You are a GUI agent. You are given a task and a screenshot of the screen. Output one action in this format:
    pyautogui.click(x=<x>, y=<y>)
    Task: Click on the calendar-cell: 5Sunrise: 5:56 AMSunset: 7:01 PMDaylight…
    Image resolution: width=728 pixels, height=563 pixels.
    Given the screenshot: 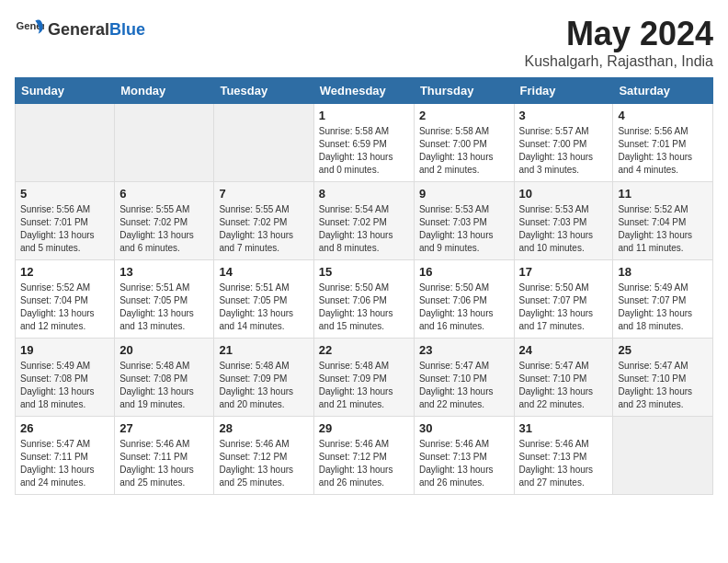 What is the action you would take?
    pyautogui.click(x=65, y=221)
    